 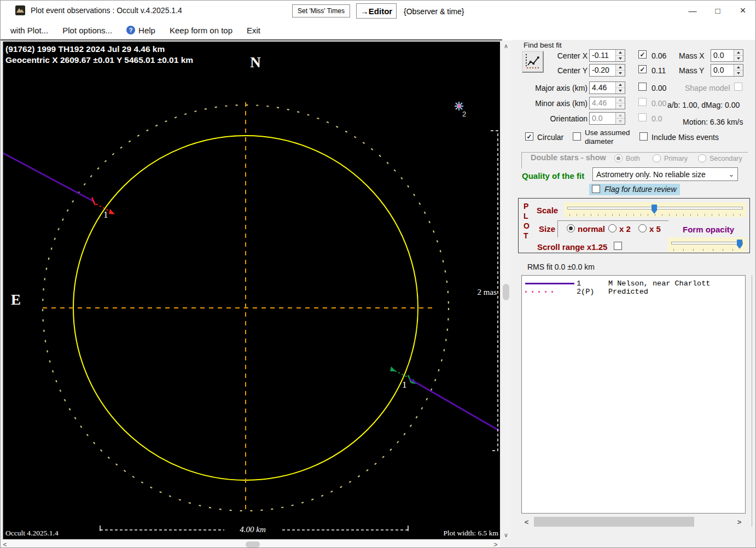 I want to click on scale-slider-ticks, so click(x=655, y=215).